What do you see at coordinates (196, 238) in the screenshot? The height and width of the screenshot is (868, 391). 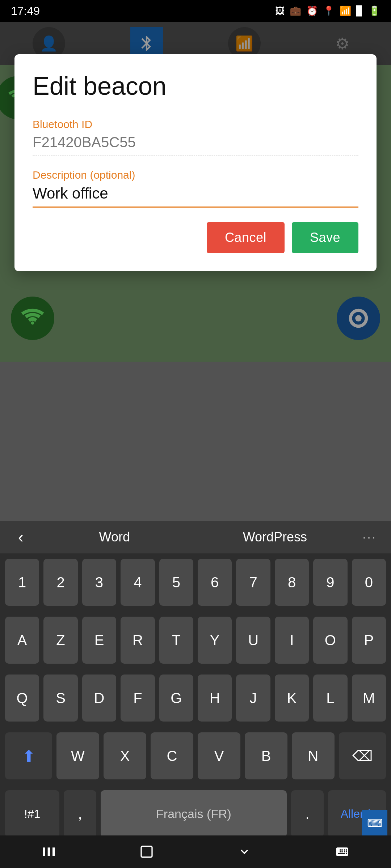 I see `dialog-buttons: Cancel Save` at bounding box center [196, 238].